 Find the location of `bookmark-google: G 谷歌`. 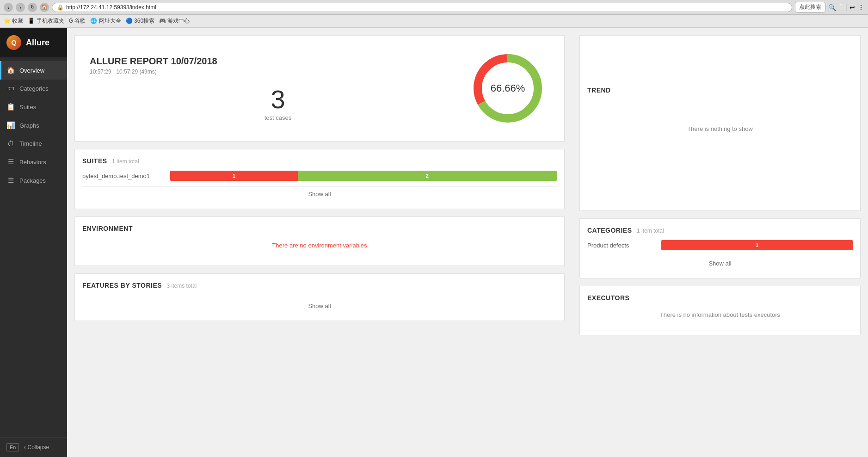

bookmark-google: G 谷歌 is located at coordinates (78, 21).